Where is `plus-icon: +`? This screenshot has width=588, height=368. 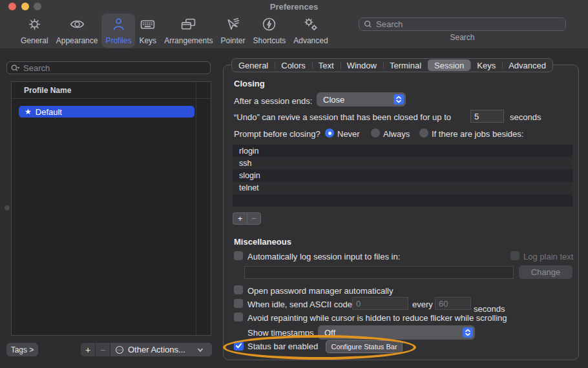 plus-icon: + is located at coordinates (88, 350).